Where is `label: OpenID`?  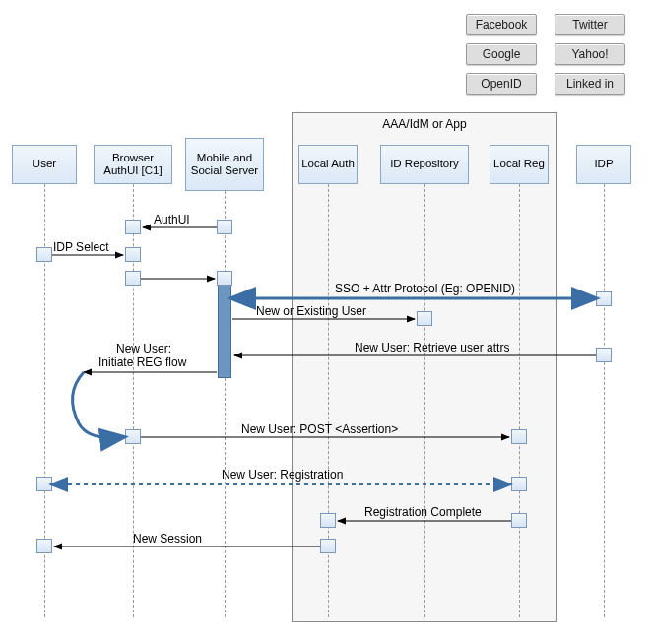
label: OpenID is located at coordinates (500, 84).